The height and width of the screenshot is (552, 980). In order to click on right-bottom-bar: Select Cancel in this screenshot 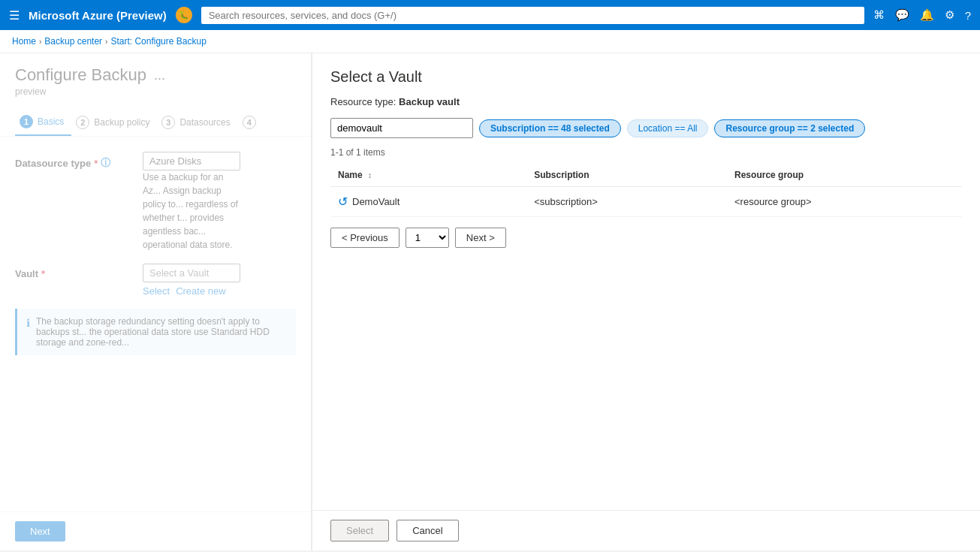, I will do `click(646, 530)`.